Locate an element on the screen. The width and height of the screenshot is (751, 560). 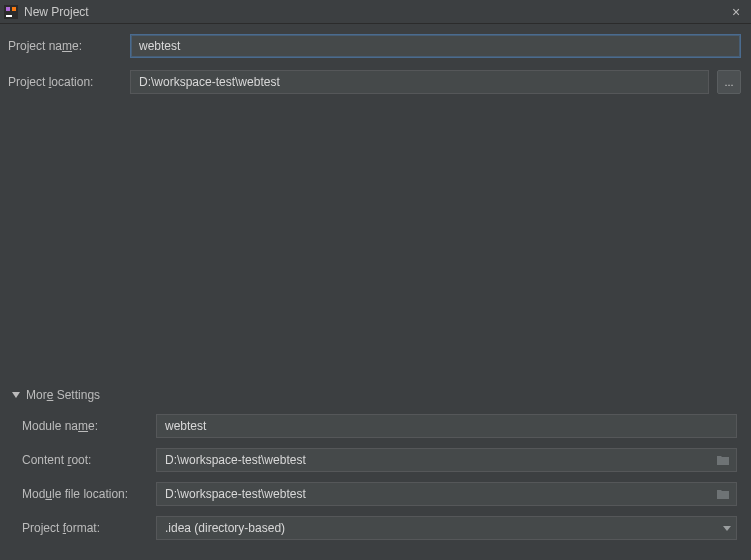
row-module-name: Module name: is located at coordinates (378, 426).